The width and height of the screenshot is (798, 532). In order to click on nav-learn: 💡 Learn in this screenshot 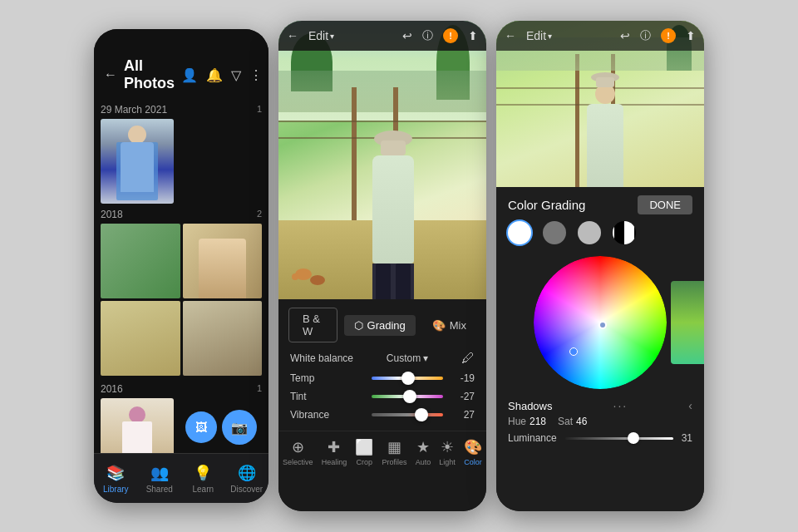, I will do `click(203, 479)`.